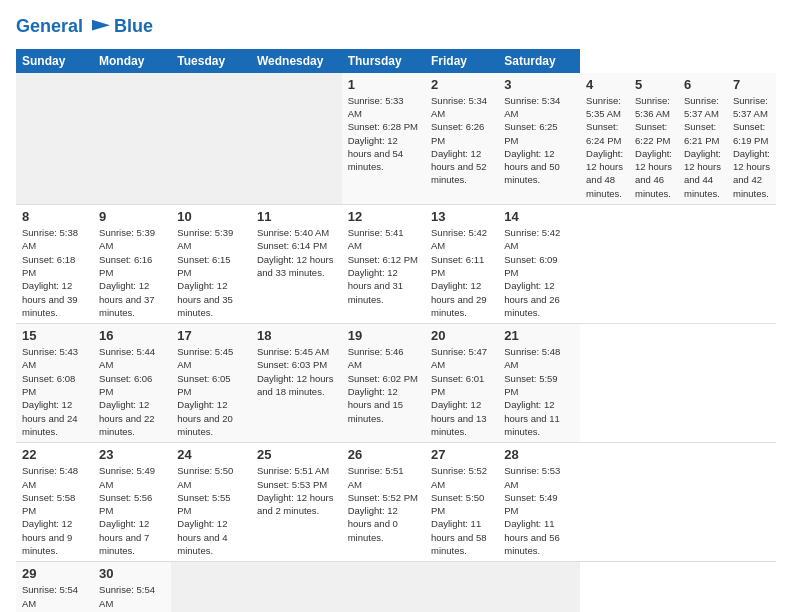 The image size is (792, 612). I want to click on day-number: 6, so click(702, 84).